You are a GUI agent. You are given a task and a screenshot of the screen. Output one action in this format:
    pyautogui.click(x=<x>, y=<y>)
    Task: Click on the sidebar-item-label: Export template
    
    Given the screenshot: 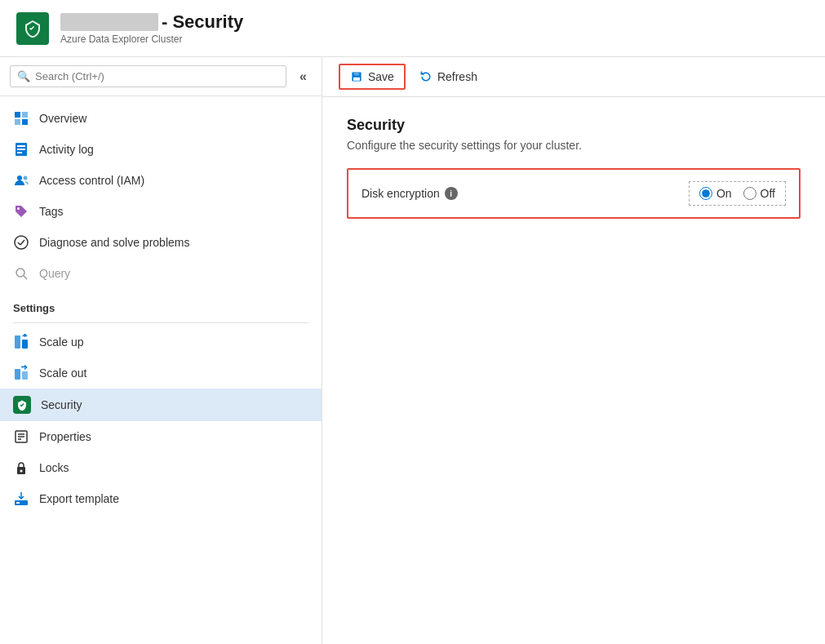 What is the action you would take?
    pyautogui.click(x=79, y=499)
    